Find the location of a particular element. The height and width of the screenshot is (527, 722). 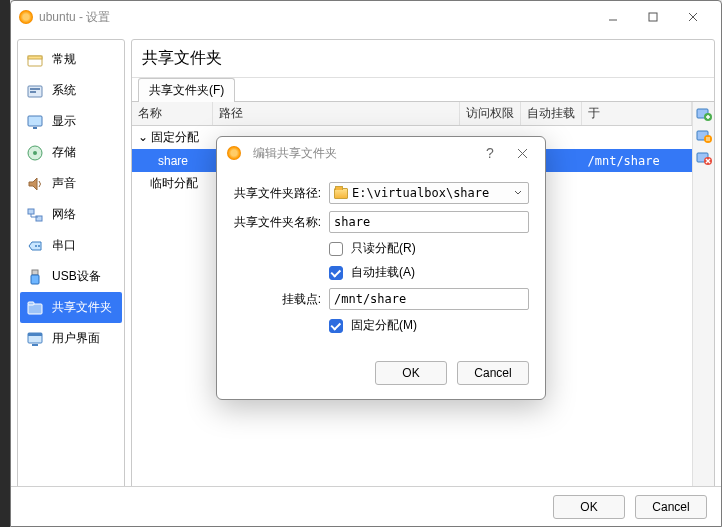

dialog-help-button: ? is located at coordinates (490, 153).